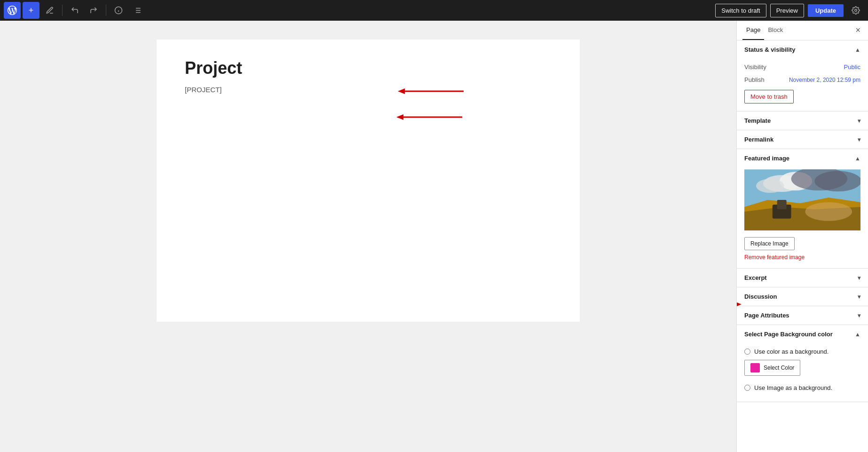  I want to click on toolbar: + Switch to draft Preview Update, so click(434, 10).